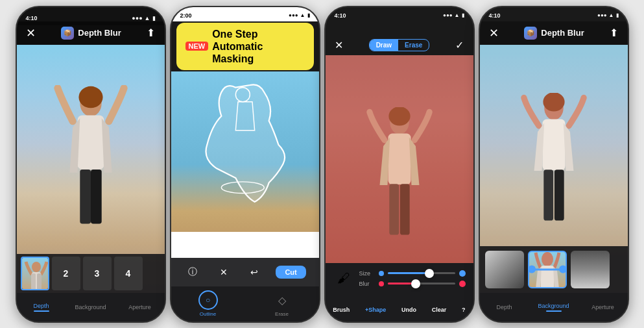 The height and width of the screenshot is (328, 644). Describe the element at coordinates (459, 45) in the screenshot. I see `check-icon-3: ✓` at that location.